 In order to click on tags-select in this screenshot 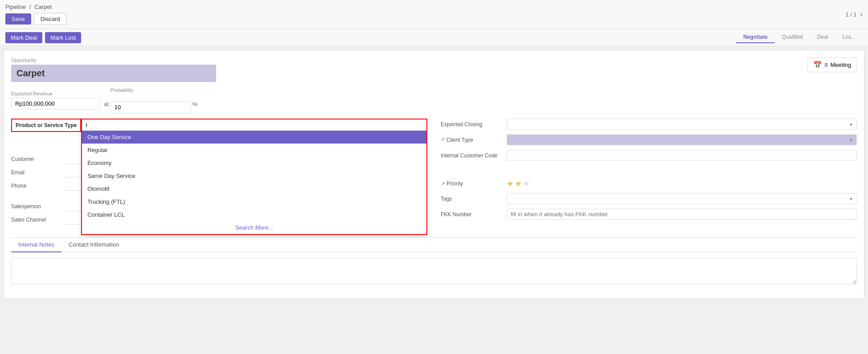, I will do `click(682, 199)`.